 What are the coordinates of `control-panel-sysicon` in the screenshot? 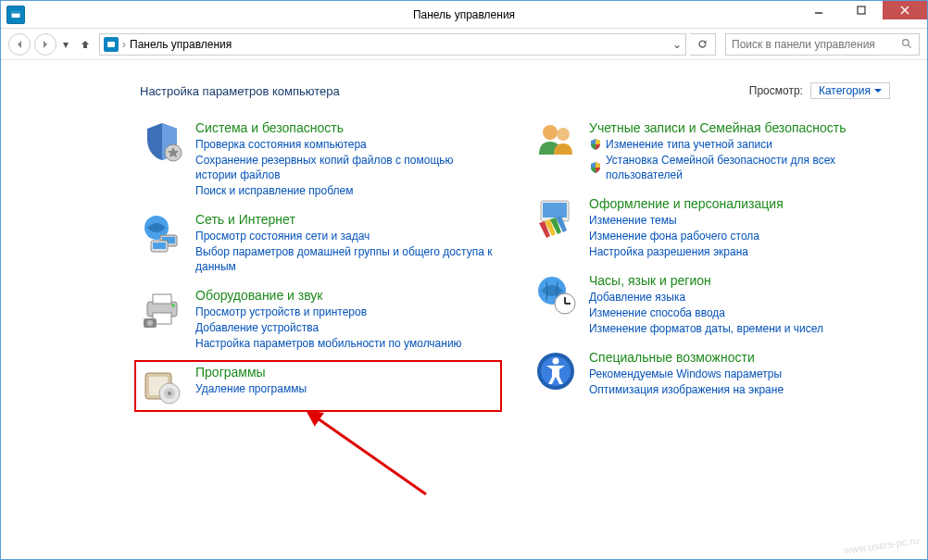 It's located at (16, 15).